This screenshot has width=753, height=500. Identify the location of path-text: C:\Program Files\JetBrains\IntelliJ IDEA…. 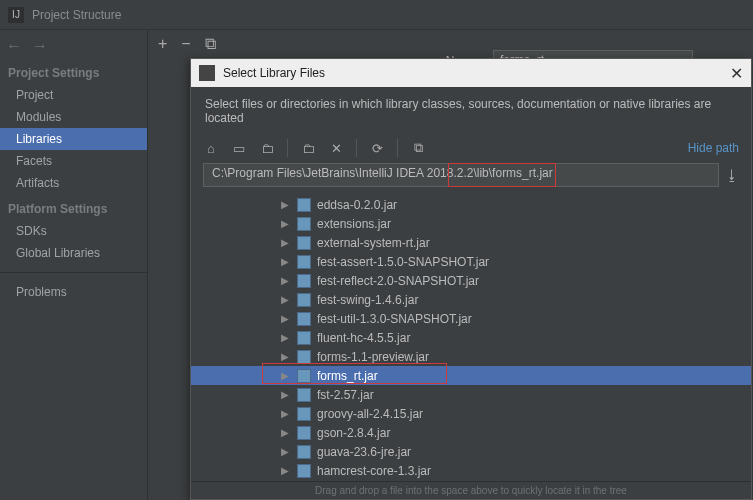
(382, 173).